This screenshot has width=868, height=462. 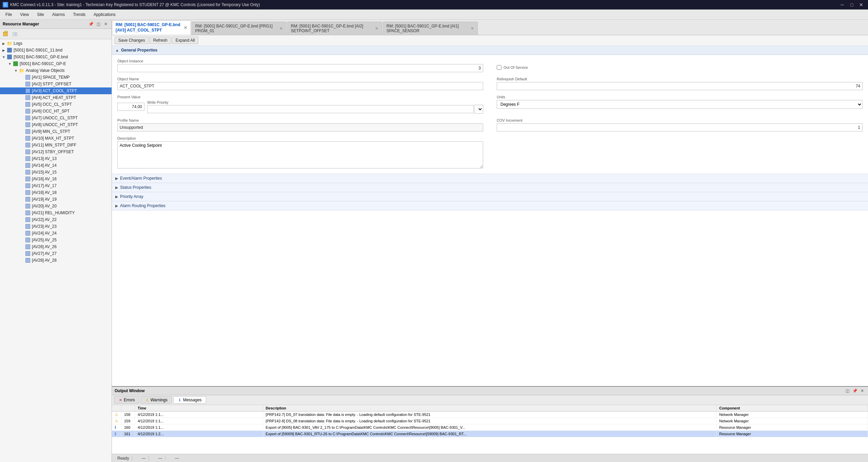 What do you see at coordinates (300, 127) in the screenshot?
I see `input-profile-name` at bounding box center [300, 127].